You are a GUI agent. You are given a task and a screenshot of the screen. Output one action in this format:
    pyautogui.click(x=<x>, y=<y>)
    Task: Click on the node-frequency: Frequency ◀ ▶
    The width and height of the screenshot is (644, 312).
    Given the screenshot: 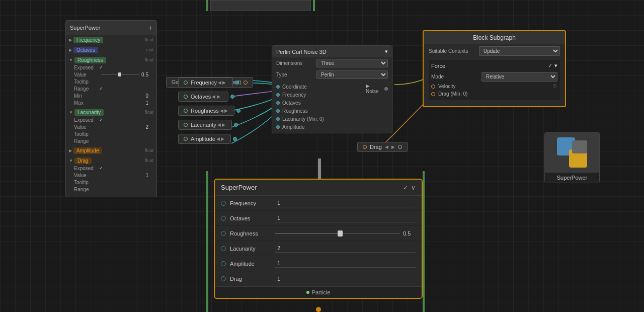 What is the action you would take?
    pyautogui.click(x=209, y=83)
    